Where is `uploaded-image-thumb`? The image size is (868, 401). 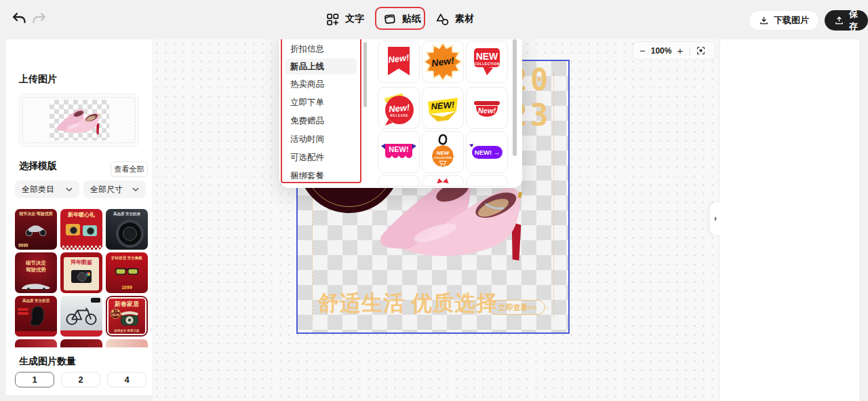 uploaded-image-thumb is located at coordinates (79, 120).